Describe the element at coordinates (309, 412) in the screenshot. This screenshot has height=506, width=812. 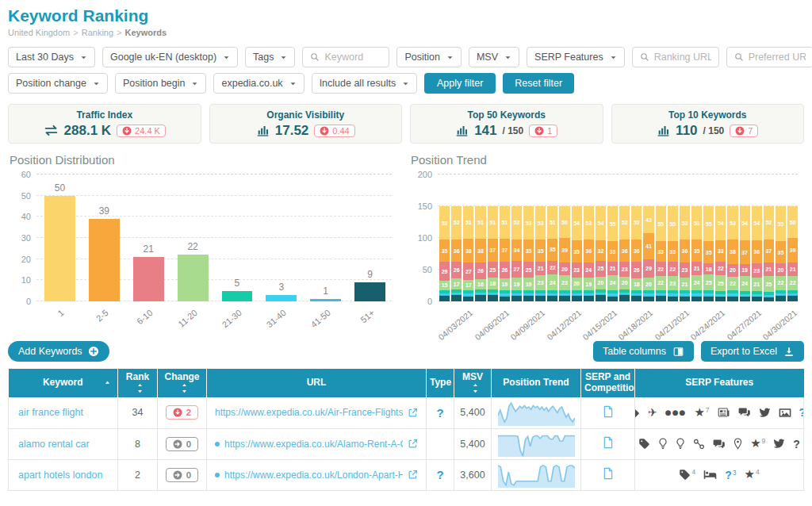
I see `url-link: https://www.expedia.co.uk/Air-France-Fli…` at that location.